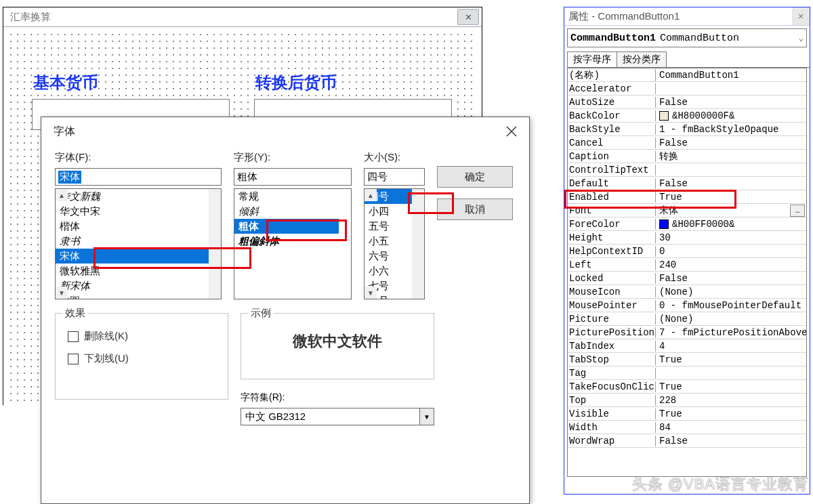 The height and width of the screenshot is (504, 813). What do you see at coordinates (138, 244) in the screenshot?
I see `font-listbox: 华文新魏华文中宋楷体隶书宋体微软雅黑新宋体幼圆 ▲ ▼` at bounding box center [138, 244].